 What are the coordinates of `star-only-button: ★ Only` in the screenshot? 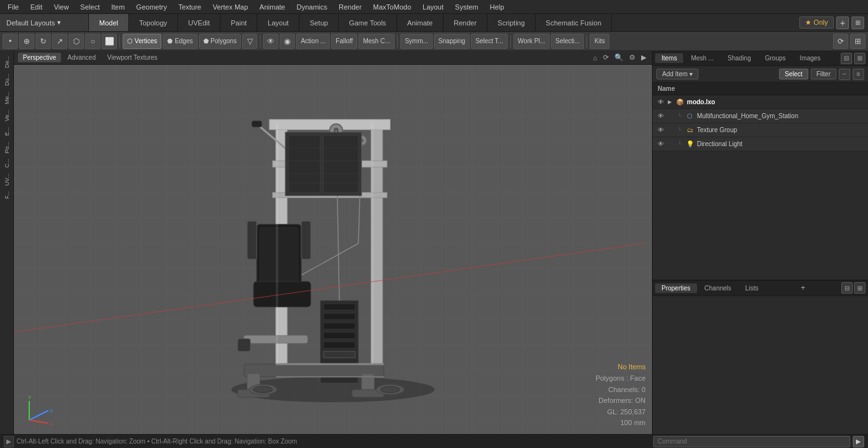 It's located at (817, 23).